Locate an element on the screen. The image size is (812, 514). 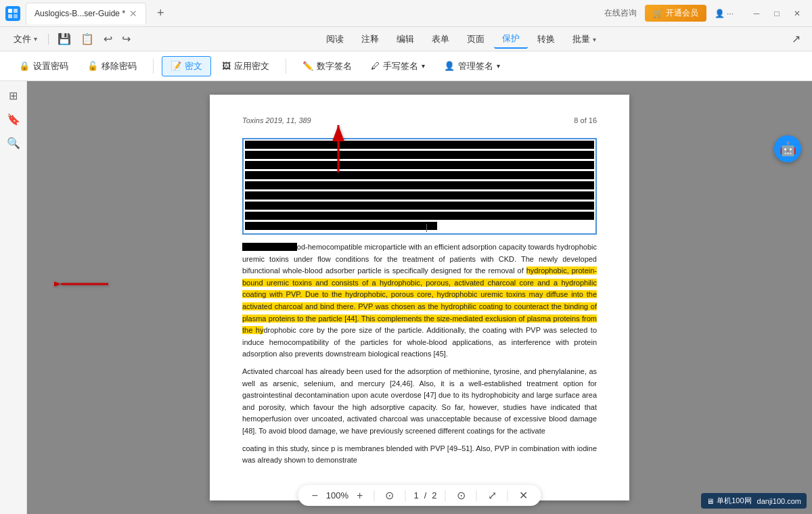
fit-width-button: ⊙ is located at coordinates (461, 495).